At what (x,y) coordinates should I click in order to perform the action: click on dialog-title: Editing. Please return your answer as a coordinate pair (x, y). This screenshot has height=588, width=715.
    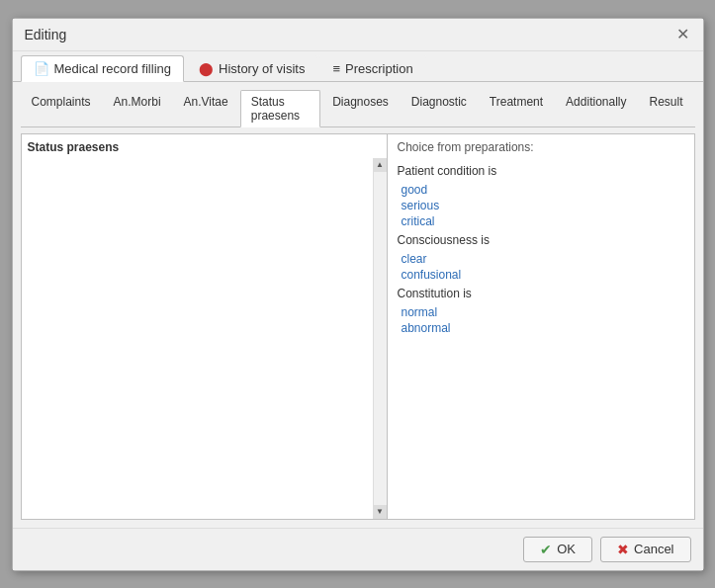
    Looking at the image, I should click on (45, 35).